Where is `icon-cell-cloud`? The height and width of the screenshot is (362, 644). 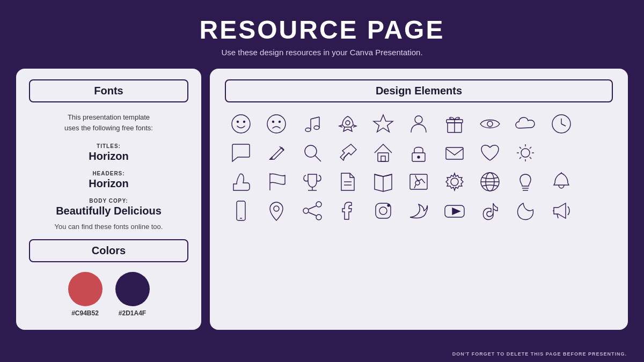
icon-cell-cloud is located at coordinates (525, 124).